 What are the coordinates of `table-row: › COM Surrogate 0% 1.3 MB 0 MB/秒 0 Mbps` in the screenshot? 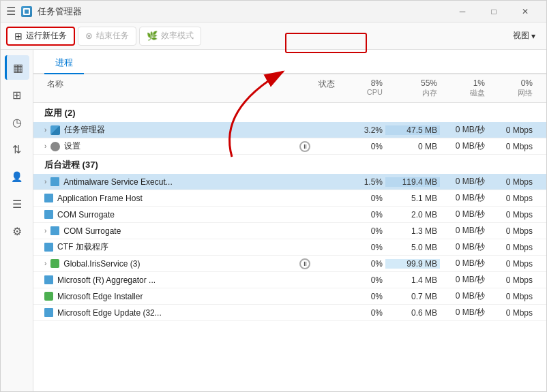 It's located at (290, 231).